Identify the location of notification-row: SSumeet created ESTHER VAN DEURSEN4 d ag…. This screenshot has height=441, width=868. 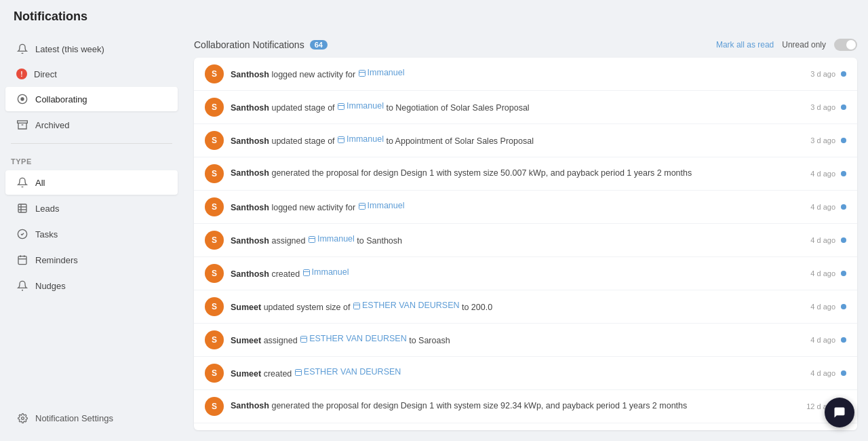
(526, 373).